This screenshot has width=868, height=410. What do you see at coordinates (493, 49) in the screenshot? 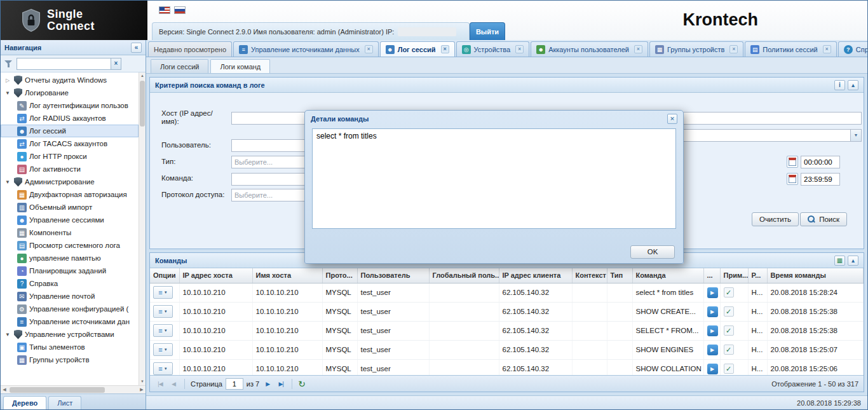
I see `tab-devices: ◎Устройства×` at bounding box center [493, 49].